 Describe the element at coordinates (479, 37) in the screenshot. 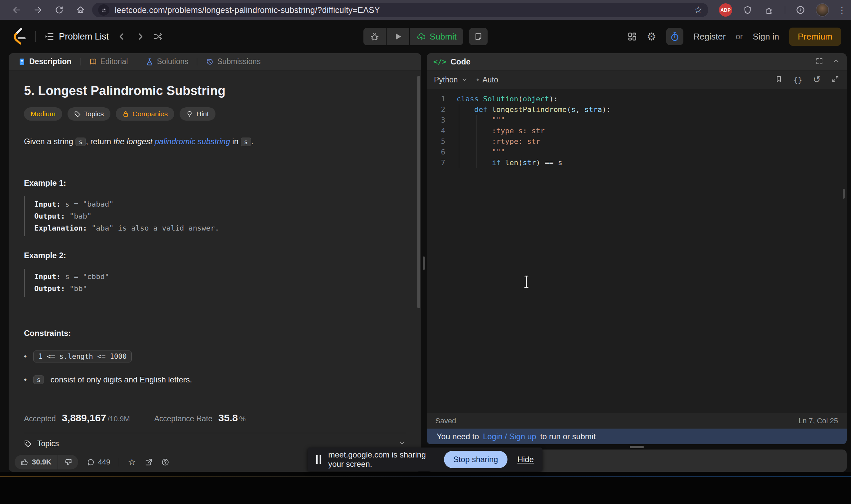

I see `notes-button` at that location.